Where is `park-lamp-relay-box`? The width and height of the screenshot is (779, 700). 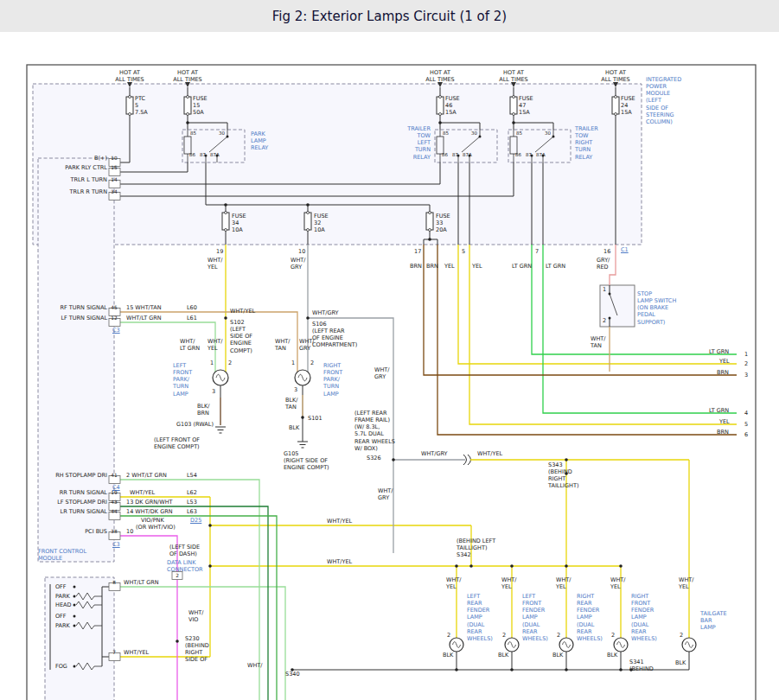 park-lamp-relay-box is located at coordinates (214, 146).